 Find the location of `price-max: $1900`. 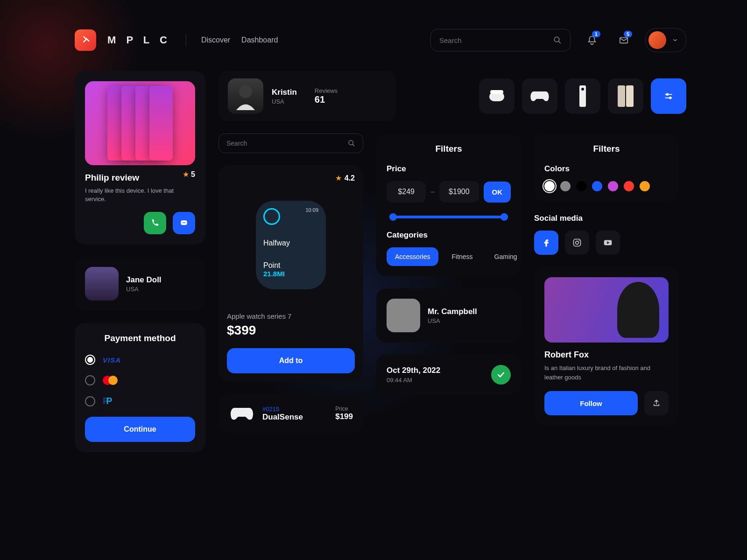

price-max: $1900 is located at coordinates (459, 192).